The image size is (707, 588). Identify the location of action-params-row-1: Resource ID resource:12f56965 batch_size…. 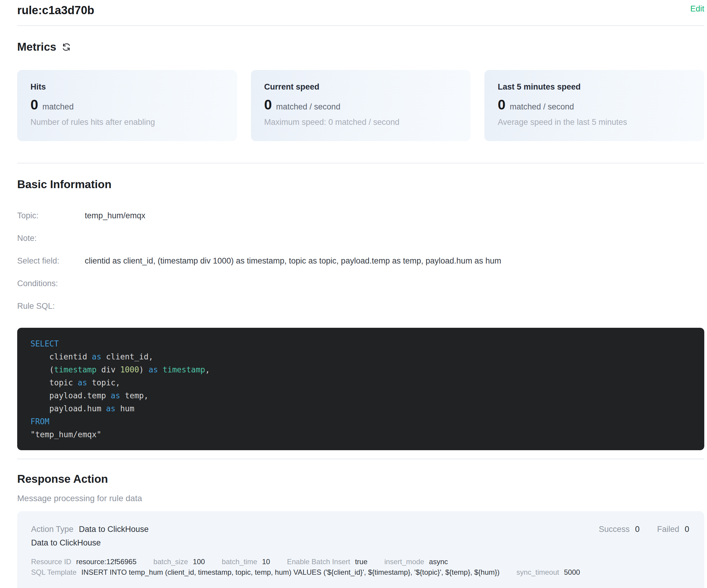
(361, 562).